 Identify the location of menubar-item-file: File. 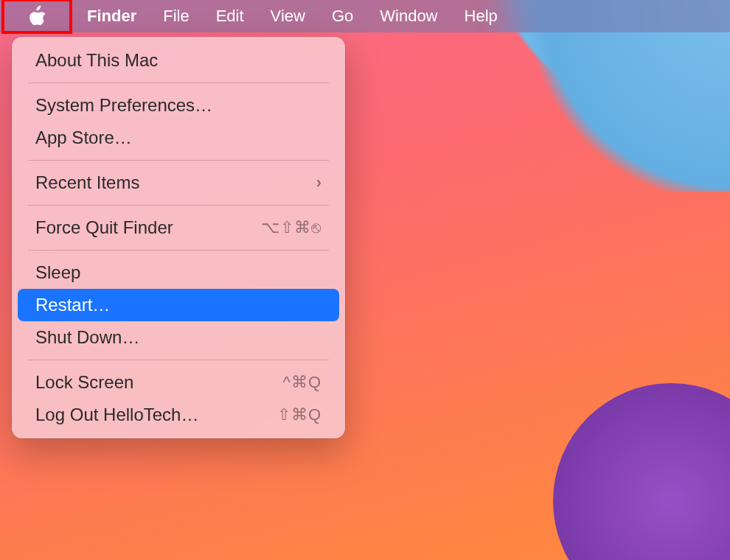
(175, 16).